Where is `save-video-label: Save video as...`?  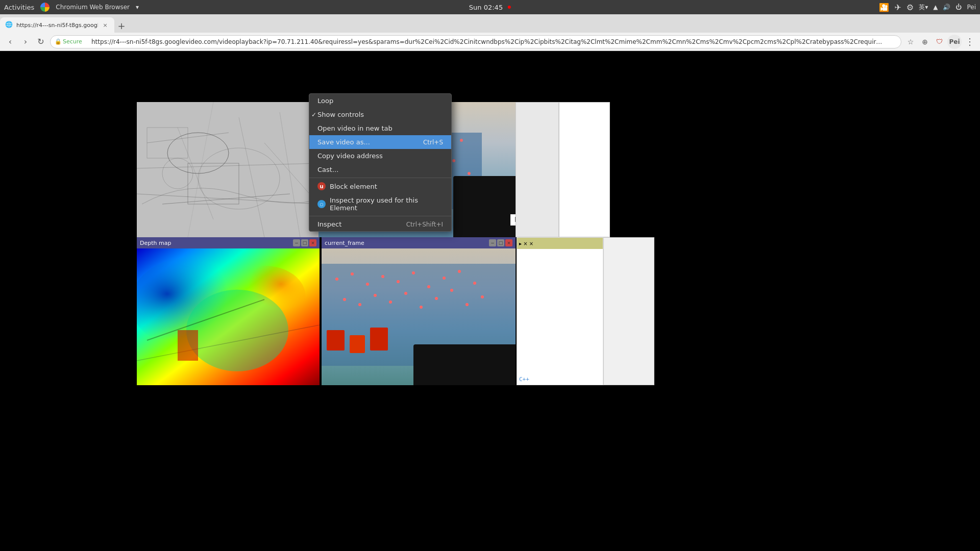
save-video-label: Save video as... is located at coordinates (344, 142).